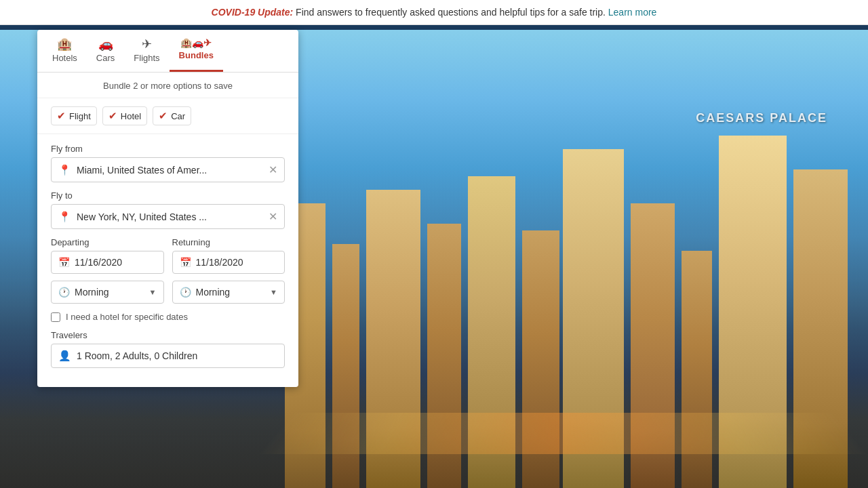  I want to click on car-check-icon: ✔, so click(163, 116).